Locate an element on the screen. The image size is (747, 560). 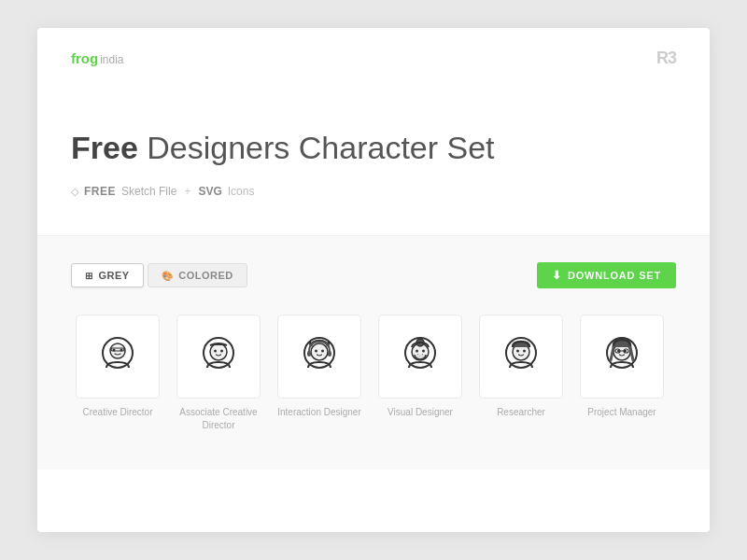
svg-label: SVG is located at coordinates (209, 191).